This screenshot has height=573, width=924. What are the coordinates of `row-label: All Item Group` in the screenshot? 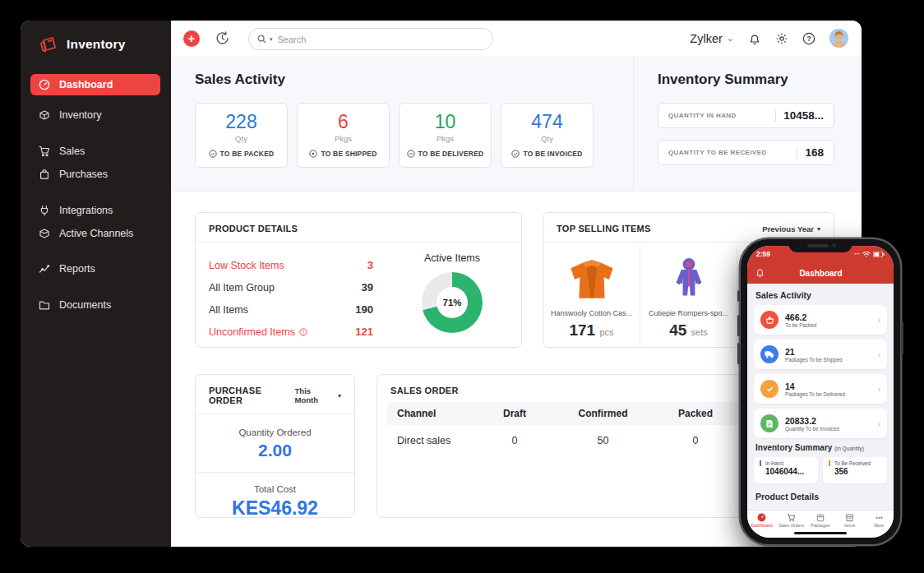 It's located at (242, 288).